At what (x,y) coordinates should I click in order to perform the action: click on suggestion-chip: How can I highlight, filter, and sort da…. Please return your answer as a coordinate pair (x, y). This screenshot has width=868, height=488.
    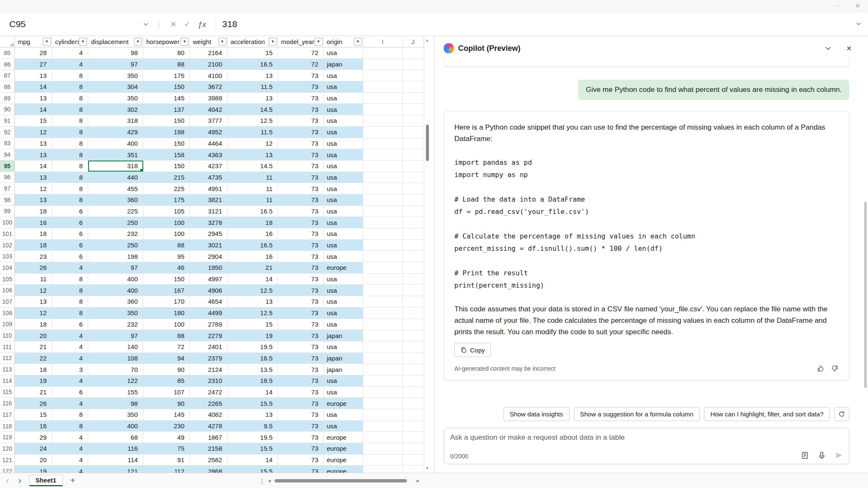
    Looking at the image, I should click on (767, 414).